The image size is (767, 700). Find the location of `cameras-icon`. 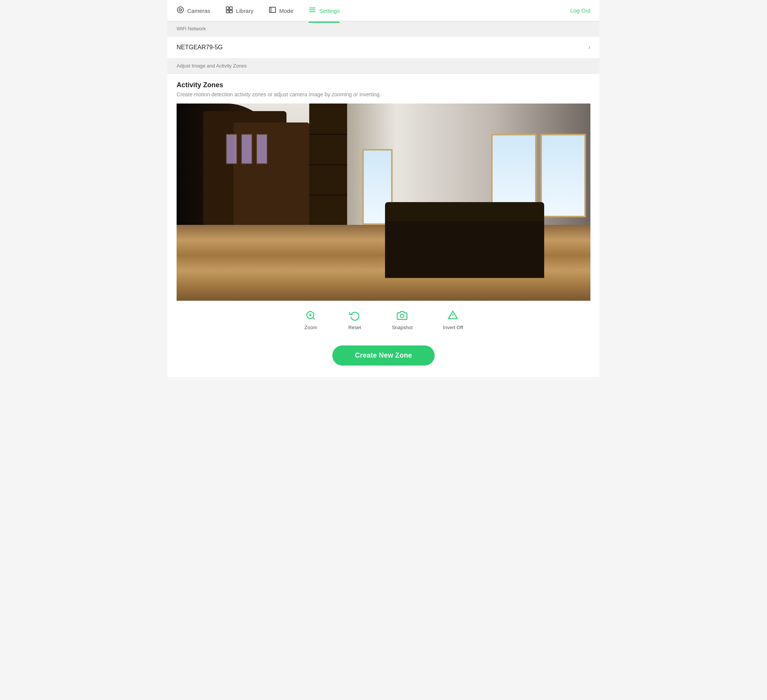

cameras-icon is located at coordinates (180, 11).